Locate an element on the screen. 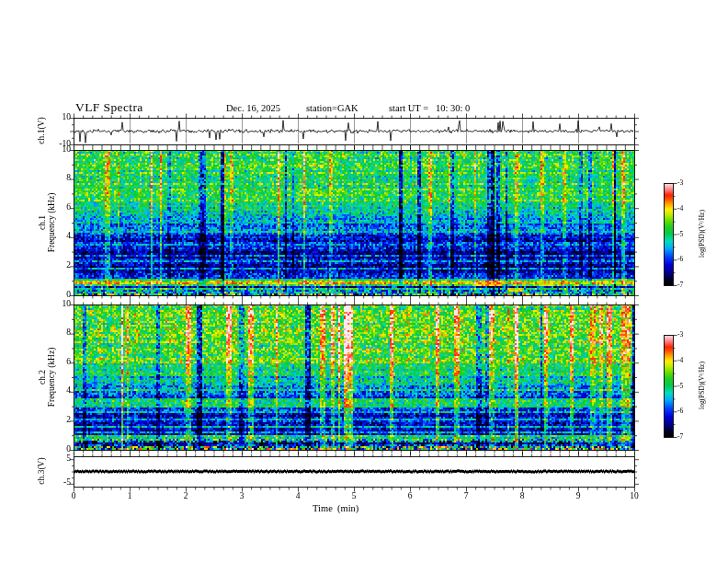 The image size is (728, 563). x-tick-label: 1 is located at coordinates (130, 497).